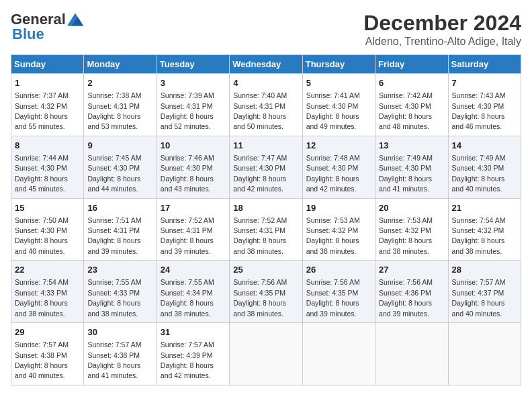  I want to click on day-number: 28, so click(485, 270).